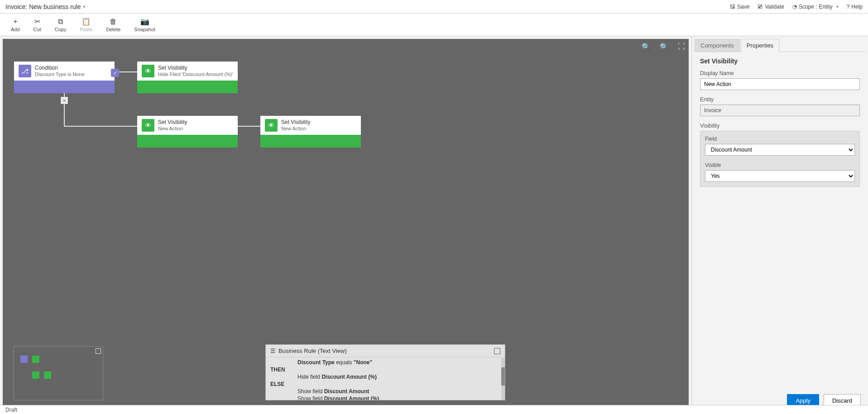 The image size is (868, 414). I want to click on toolbar: ＋ Add ✂ Cut ⧉ Copy 📋 Paste 🗑 Delete 📷 Sn…, so click(434, 25).